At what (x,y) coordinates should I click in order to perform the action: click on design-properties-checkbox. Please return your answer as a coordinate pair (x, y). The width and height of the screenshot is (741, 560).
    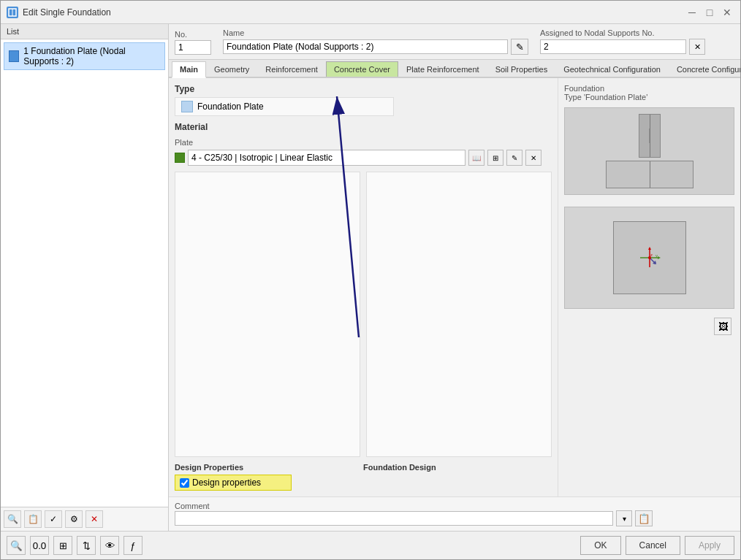
    Looking at the image, I should click on (184, 483).